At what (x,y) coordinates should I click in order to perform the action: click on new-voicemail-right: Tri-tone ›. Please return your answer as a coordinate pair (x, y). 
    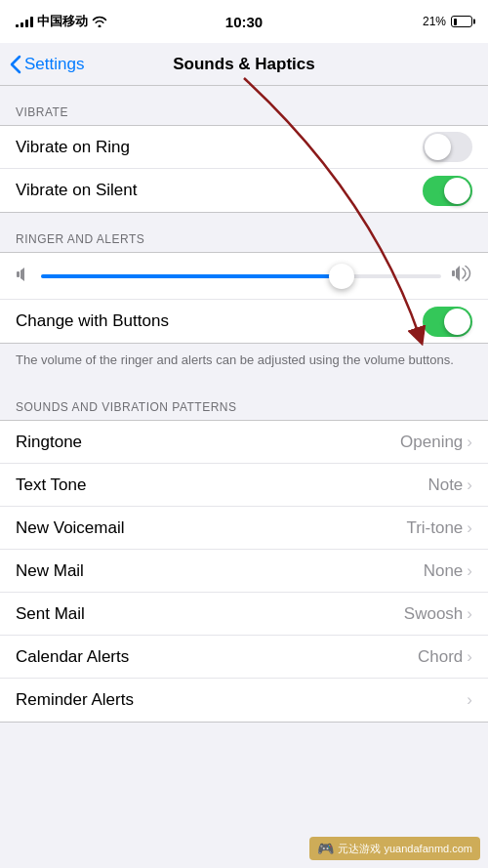
    Looking at the image, I should click on (439, 528).